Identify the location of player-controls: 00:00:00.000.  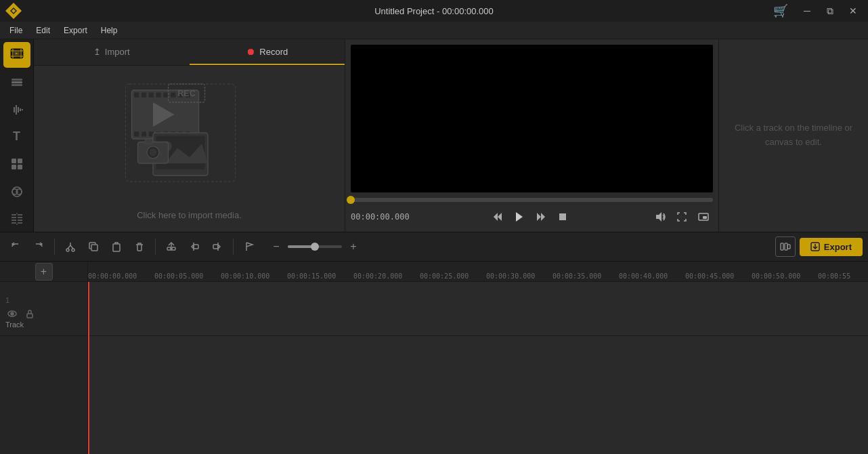
(532, 218).